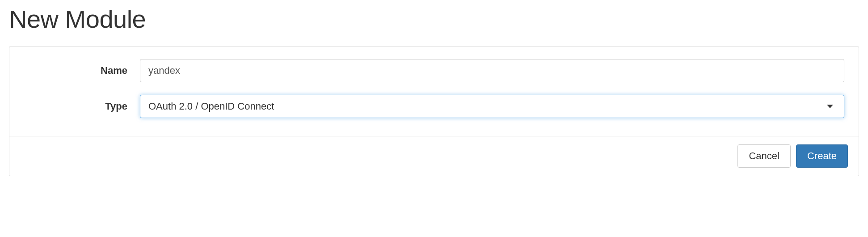 Image resolution: width=868 pixels, height=237 pixels. I want to click on page-title: New Module, so click(434, 19).